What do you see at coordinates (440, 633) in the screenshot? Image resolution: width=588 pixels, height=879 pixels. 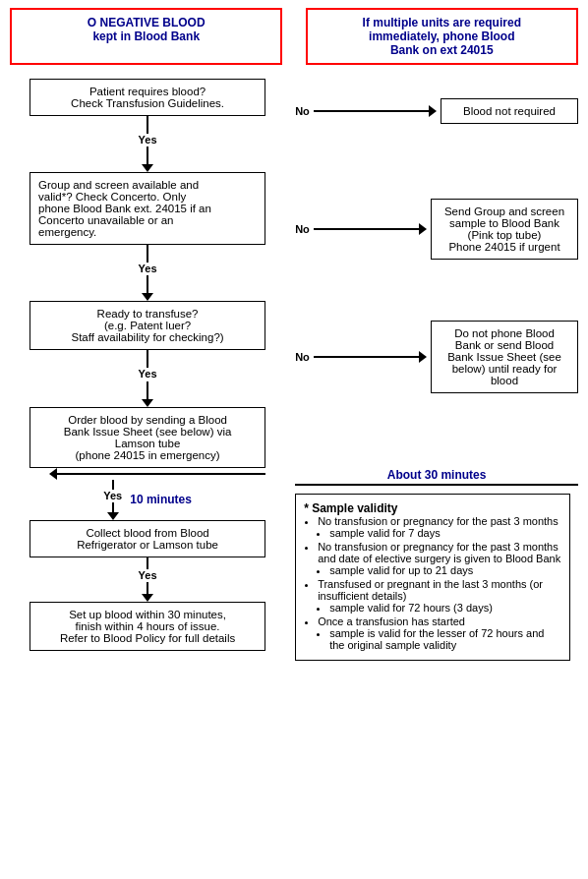 I see `note-item: Once a transfusion has startedsample is …` at bounding box center [440, 633].